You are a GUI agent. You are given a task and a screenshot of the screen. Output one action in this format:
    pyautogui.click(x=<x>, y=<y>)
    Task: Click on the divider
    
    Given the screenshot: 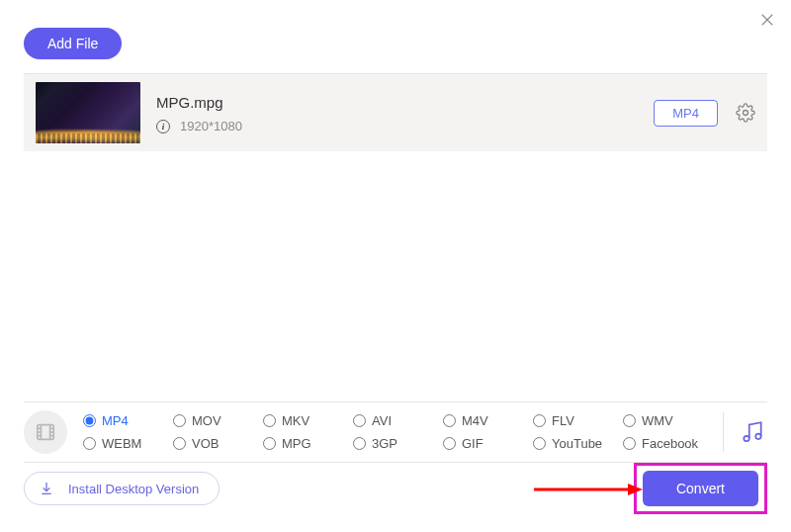 What is the action you would take?
    pyautogui.click(x=724, y=432)
    